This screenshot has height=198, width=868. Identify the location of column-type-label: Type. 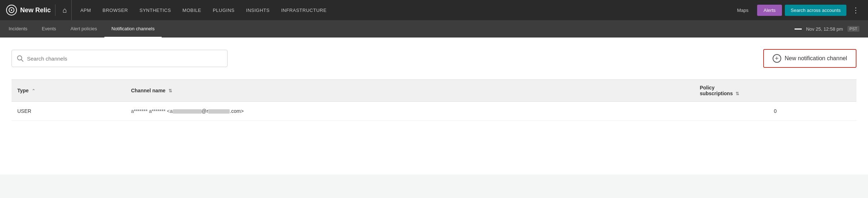
(23, 91).